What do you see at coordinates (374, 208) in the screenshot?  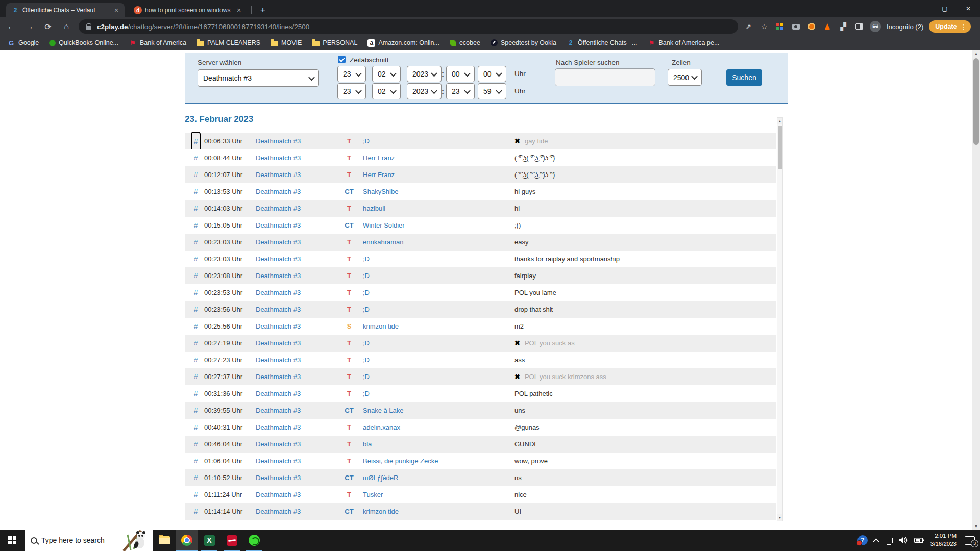 I see `row-player-link: hazibuli` at bounding box center [374, 208].